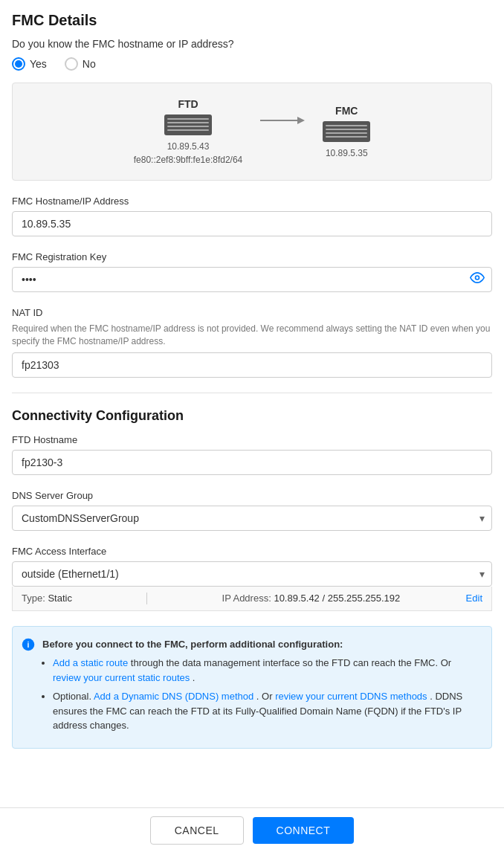 Image resolution: width=504 pixels, height=852 pixels. Describe the element at coordinates (91, 663) in the screenshot. I see `static-route-link: Add a static route` at that location.